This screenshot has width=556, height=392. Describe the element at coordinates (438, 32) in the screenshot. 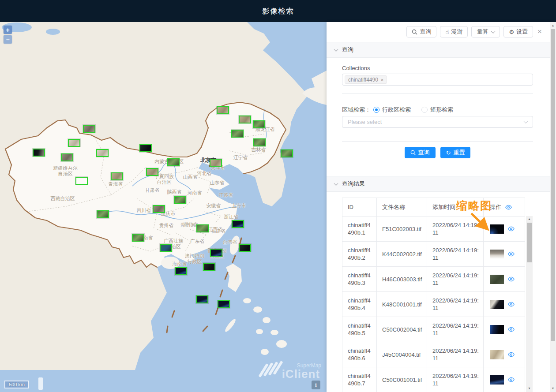

I see `map-toolbar: 查询 ☝ 漫游 量算 ⚙ 设置 ×` at that location.